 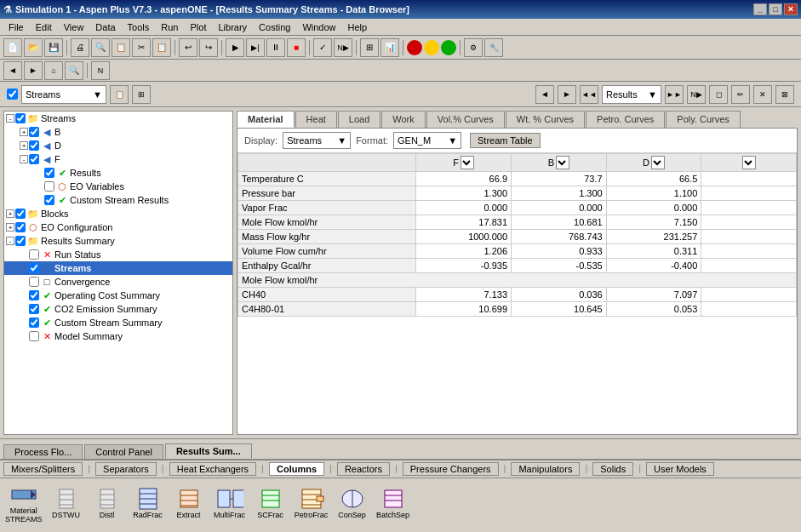 What do you see at coordinates (352, 503) in the screenshot?
I see `proc-consep: ConSep` at bounding box center [352, 503].